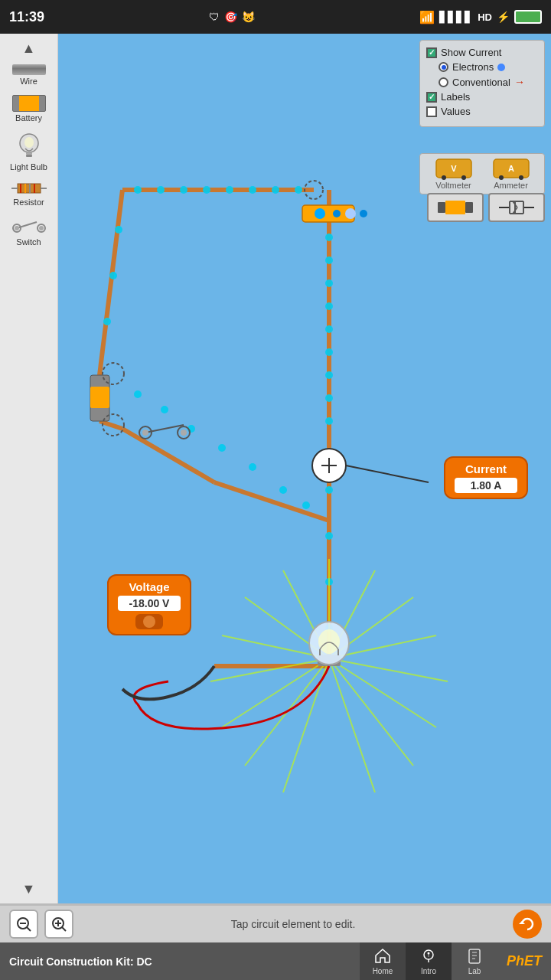 The image size is (551, 980). Describe the element at coordinates (482, 112) in the screenshot. I see `values-row: Values` at that location.